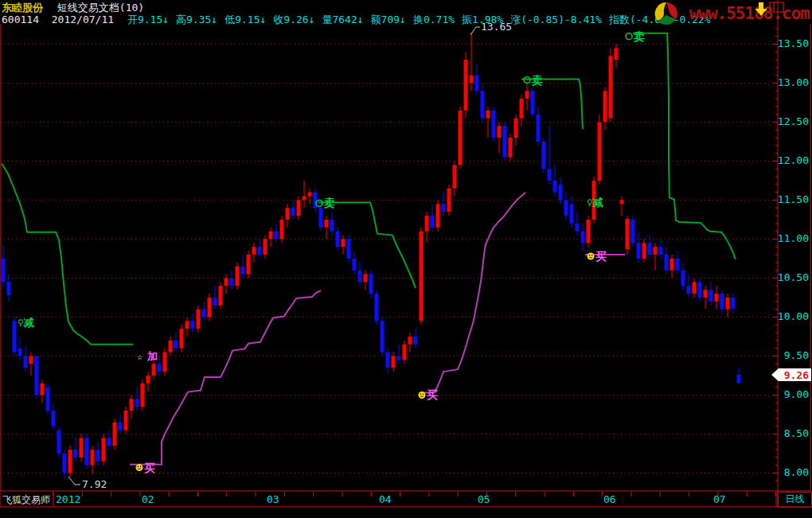 Image resolution: width=812 pixels, height=518 pixels. What do you see at coordinates (140, 356) in the screenshot?
I see `add-signal-icon: ☆` at bounding box center [140, 356].